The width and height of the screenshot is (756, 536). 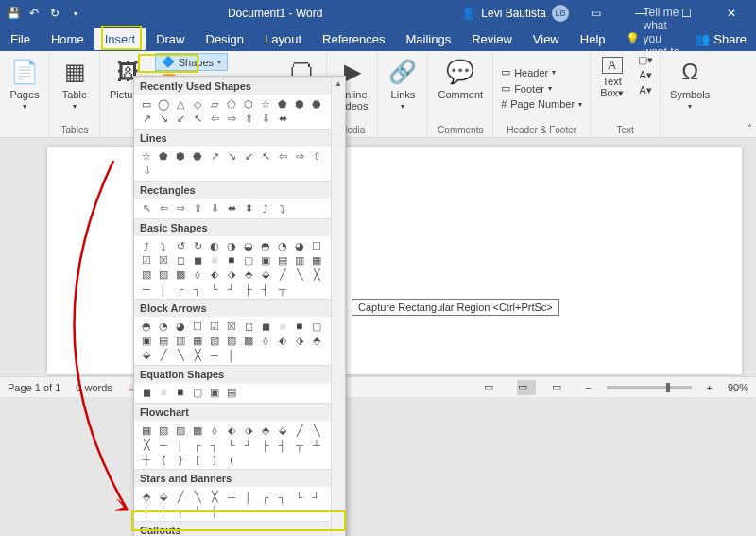 What do you see at coordinates (94, 388) in the screenshot?
I see `word-count: 0 words` at bounding box center [94, 388].